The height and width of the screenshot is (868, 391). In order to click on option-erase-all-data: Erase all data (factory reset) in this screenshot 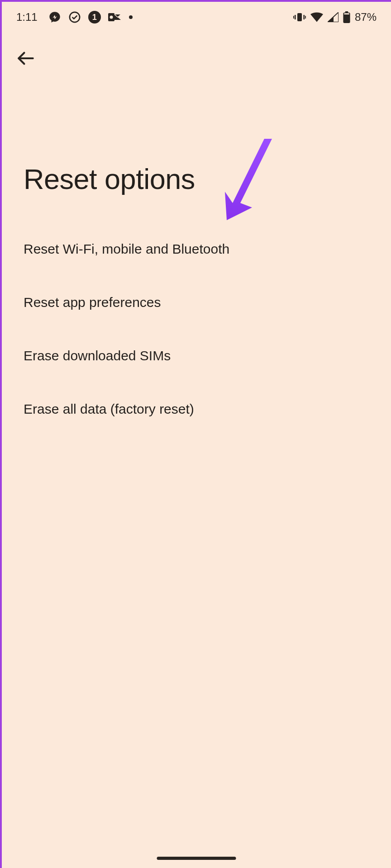, I will do `click(196, 409)`.